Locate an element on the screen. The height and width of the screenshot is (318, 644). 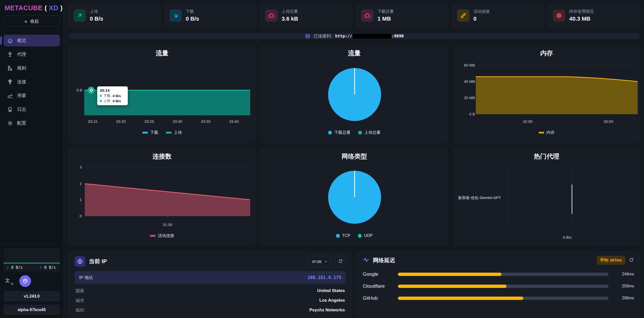
traffic-line-chart-card: 流量 0 B 33:15 33:20 33:25 33:30 33:35 33:… is located at coordinates (162, 94).